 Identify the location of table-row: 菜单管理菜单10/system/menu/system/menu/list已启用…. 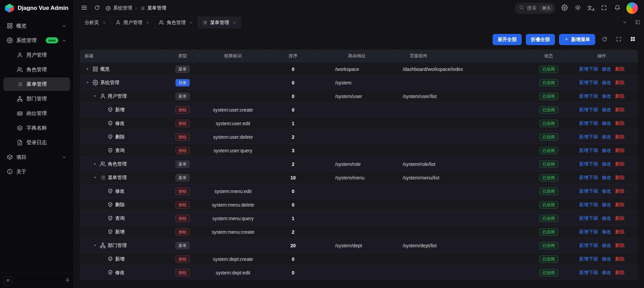
(359, 178).